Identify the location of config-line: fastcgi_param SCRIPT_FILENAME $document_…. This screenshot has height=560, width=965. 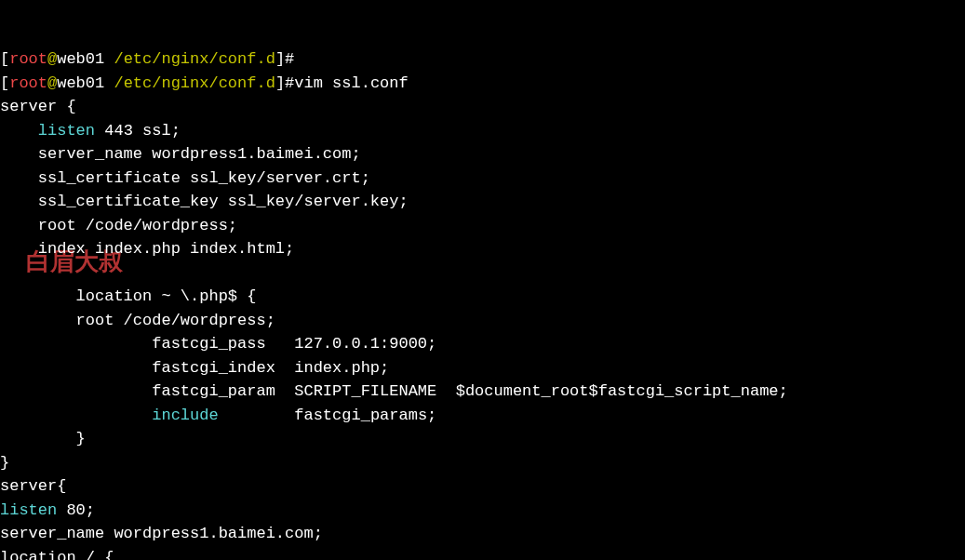
(395, 391).